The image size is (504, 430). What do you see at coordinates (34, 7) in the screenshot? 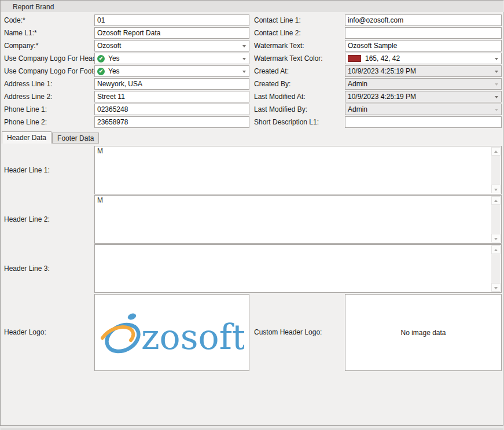
I see `group-title: Report Brand` at bounding box center [34, 7].